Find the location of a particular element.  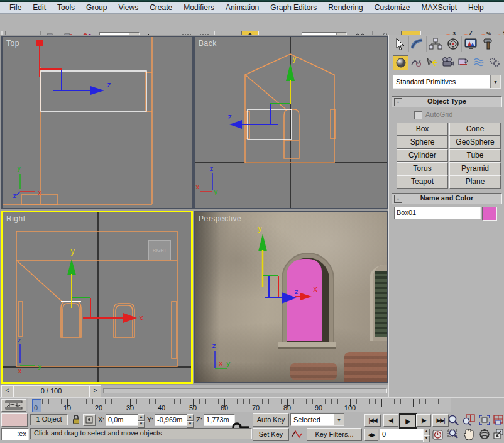

z-coord-field: 1,773m is located at coordinates (219, 420).